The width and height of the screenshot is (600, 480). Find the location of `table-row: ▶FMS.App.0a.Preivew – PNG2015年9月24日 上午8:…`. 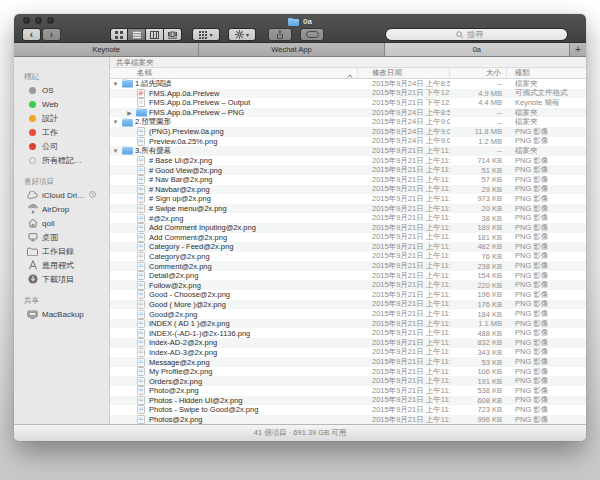

table-row: ▶FMS.App.0a.Preivew – PNG2015年9月24日 上午8:… is located at coordinates (348, 113).